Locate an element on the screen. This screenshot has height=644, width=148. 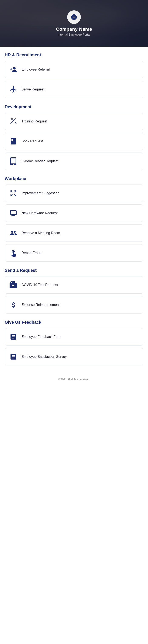
card-report-fraud: Report Fraud is located at coordinates (74, 253).